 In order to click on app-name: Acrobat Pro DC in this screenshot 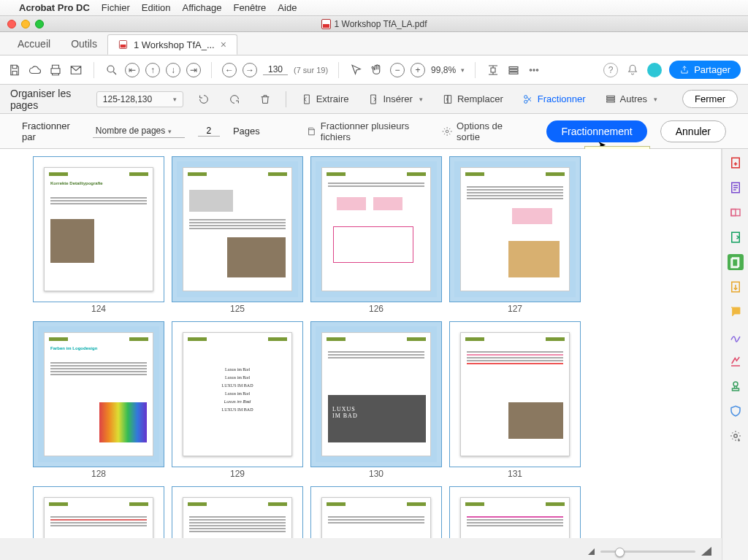, I will do `click(54, 7)`.